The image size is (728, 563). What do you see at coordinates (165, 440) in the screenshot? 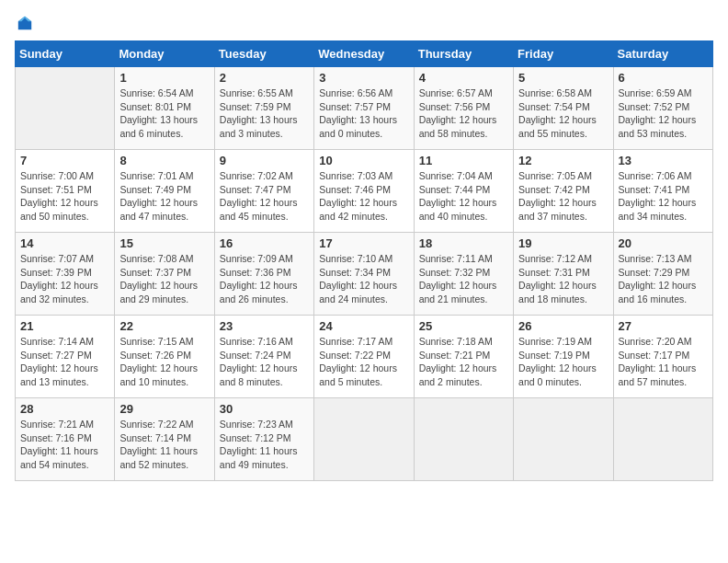
I see `calendar-cell: 29Sunrise: 7:22 AM Sunset: 7:14 PM Dayli…` at bounding box center [165, 440].